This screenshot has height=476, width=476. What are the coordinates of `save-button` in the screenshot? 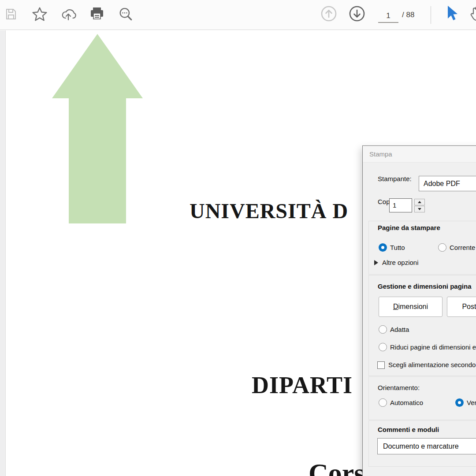 It's located at (11, 15).